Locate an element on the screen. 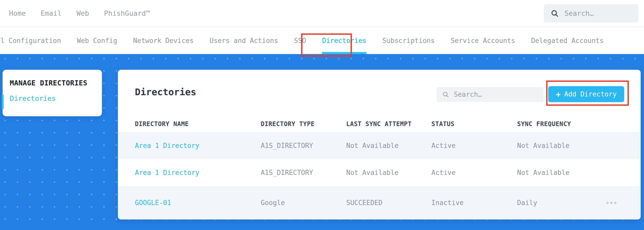 The height and width of the screenshot is (230, 644). add-directory-label: Add Directory is located at coordinates (590, 94).